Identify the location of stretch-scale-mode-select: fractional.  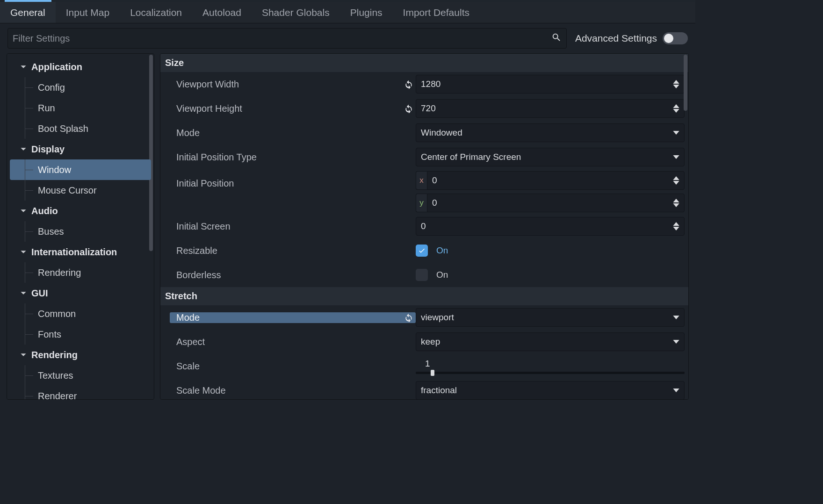
(550, 390).